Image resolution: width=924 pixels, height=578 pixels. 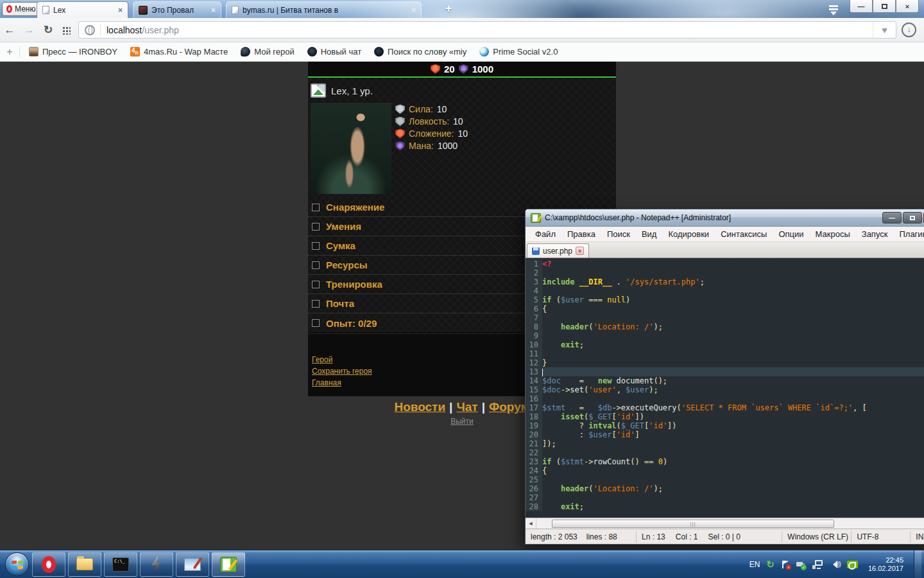 What do you see at coordinates (725, 390) in the screenshot?
I see `code-line: 15$doc->set('user', $user);` at bounding box center [725, 390].